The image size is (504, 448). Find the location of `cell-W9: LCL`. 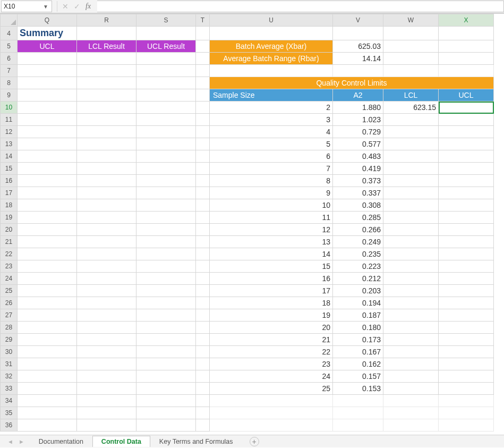

cell-W9: LCL is located at coordinates (411, 96).